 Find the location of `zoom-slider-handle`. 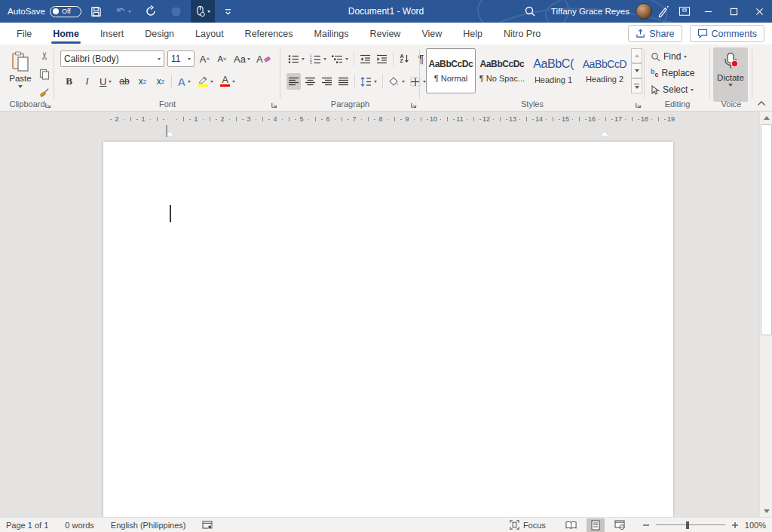

zoom-slider-handle is located at coordinates (688, 525).